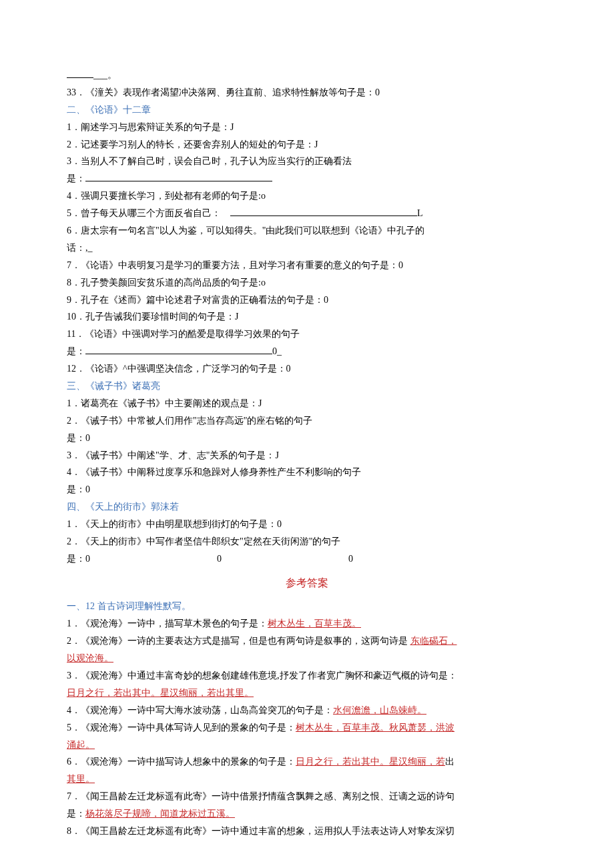  I want to click on a1-ans: 树木丛生，百草丰茂。, so click(314, 623).